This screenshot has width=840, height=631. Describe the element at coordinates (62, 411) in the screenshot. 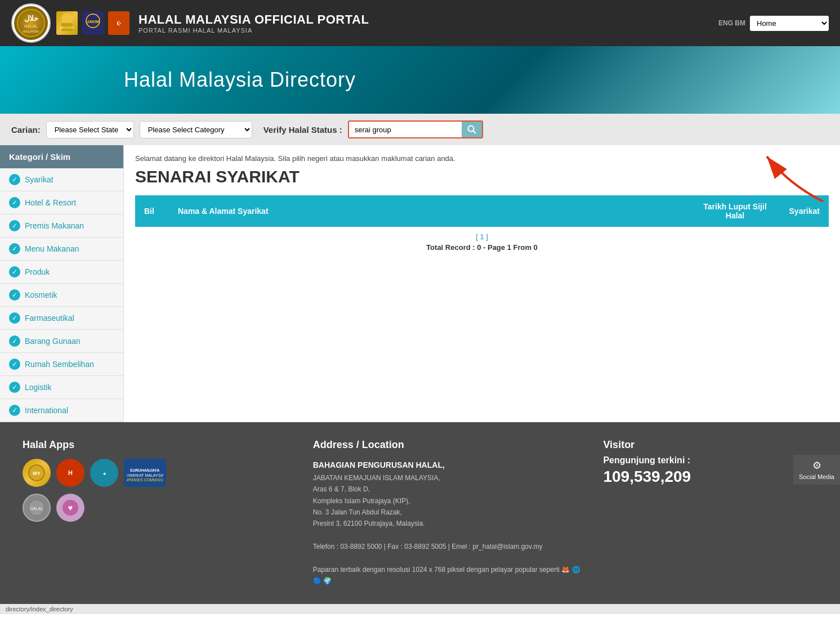

I see `sidebar-item-international: ✓ International` at that location.